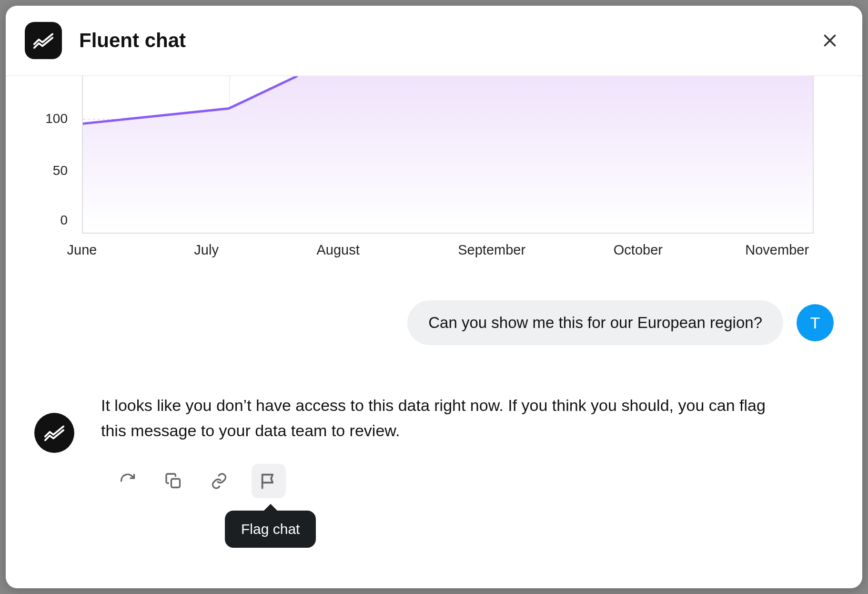  I want to click on y-tick-label: 0, so click(64, 220).